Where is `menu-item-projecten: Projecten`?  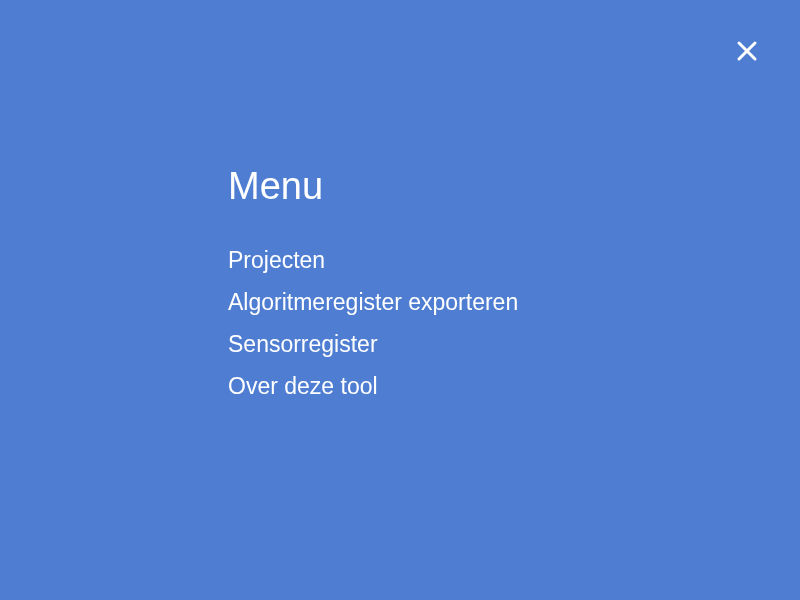
menu-item-projecten: Projecten is located at coordinates (373, 261).